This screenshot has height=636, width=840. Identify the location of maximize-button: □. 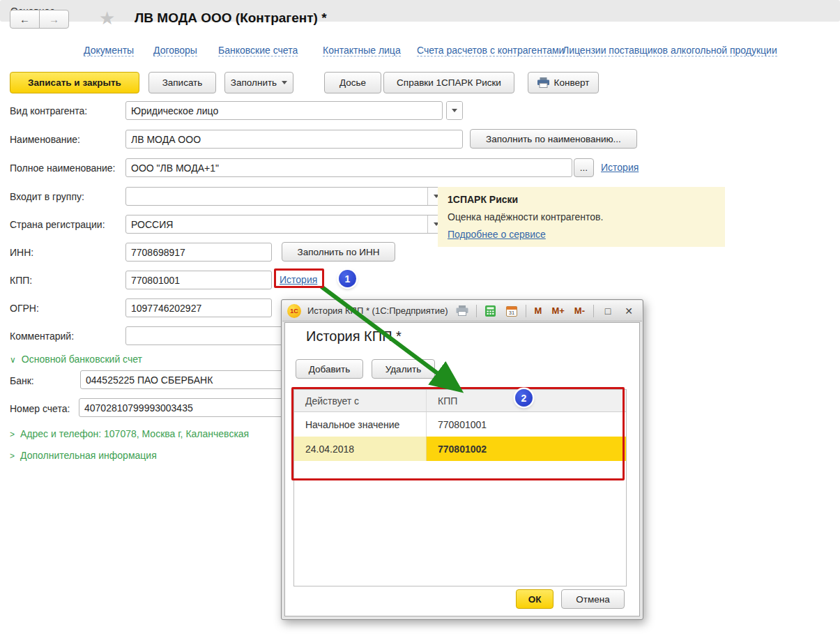
(608, 311).